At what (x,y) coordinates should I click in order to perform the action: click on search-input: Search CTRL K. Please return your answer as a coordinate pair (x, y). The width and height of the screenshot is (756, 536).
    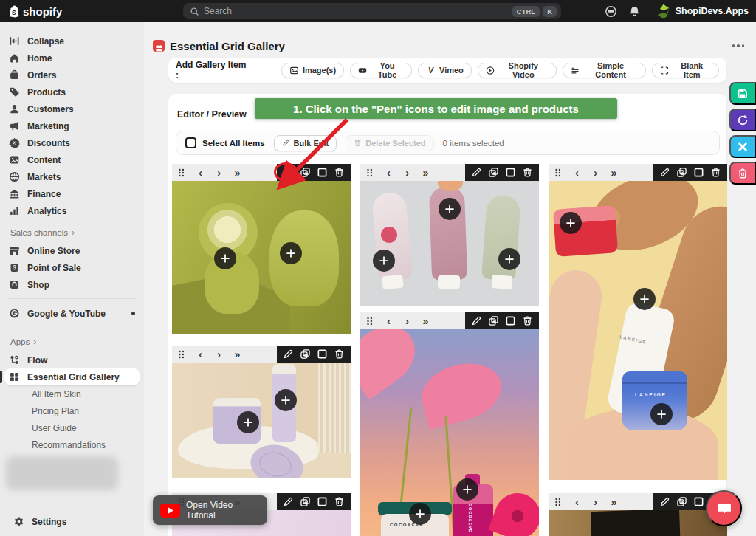
    Looking at the image, I should click on (372, 11).